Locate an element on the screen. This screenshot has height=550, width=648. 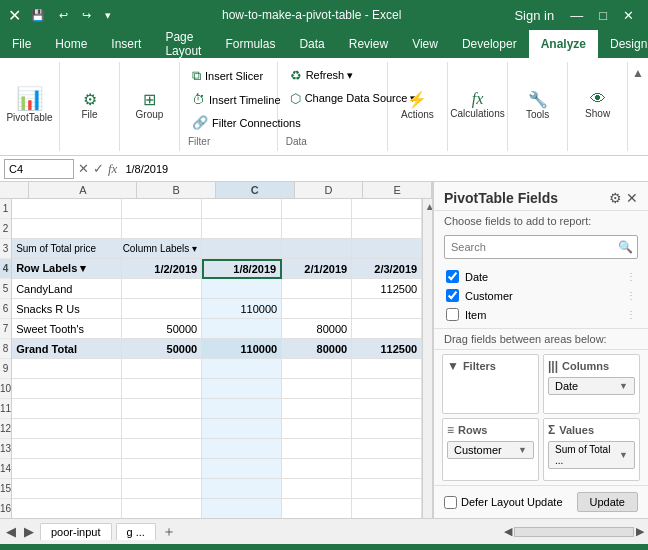
show-button: 👁 Show is located at coordinates (598, 104).